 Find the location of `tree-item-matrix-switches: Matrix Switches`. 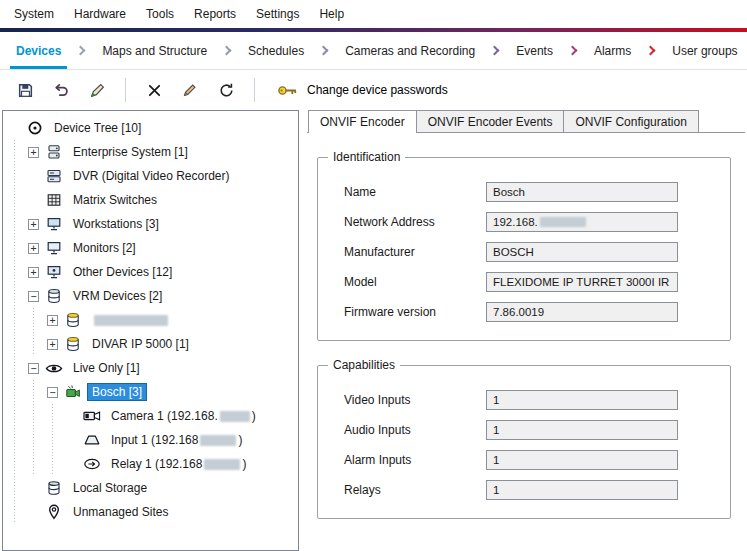

tree-item-matrix-switches: Matrix Switches is located at coordinates (150, 200).